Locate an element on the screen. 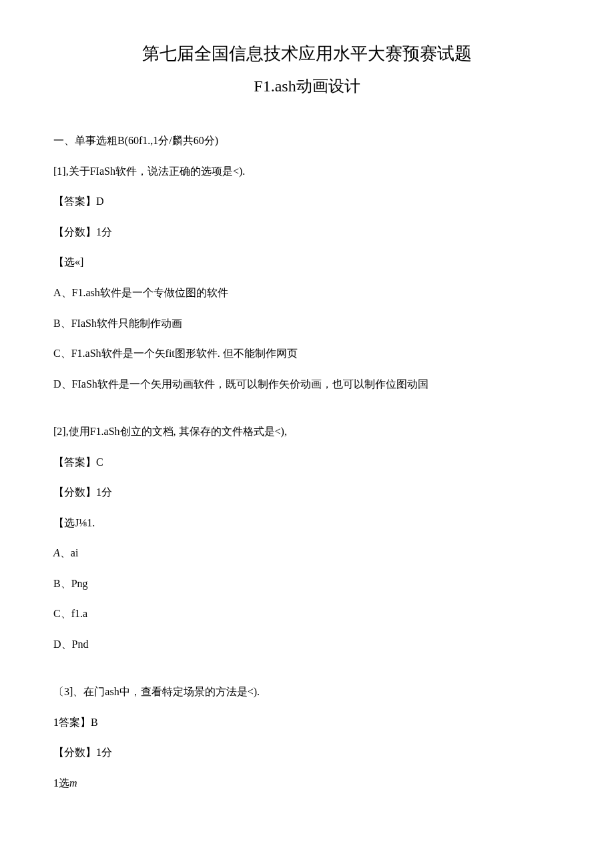 This screenshot has width=614, height=868. option-a: A、ai is located at coordinates (307, 553).